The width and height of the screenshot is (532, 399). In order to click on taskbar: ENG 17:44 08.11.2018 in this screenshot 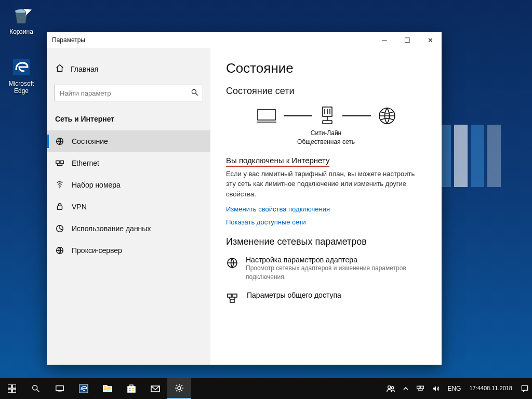, I will do `click(266, 389)`.